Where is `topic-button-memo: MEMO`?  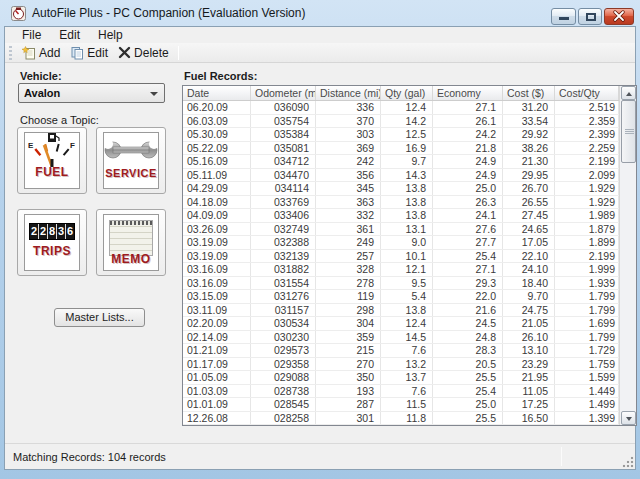 topic-button-memo: MEMO is located at coordinates (131, 242).